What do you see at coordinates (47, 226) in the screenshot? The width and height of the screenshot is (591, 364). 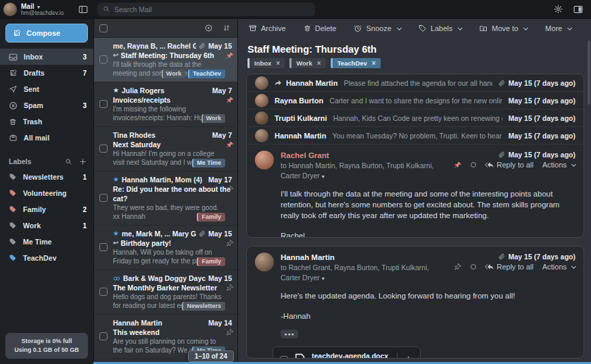 I see `sidebar-label-work: Work 1` at bounding box center [47, 226].